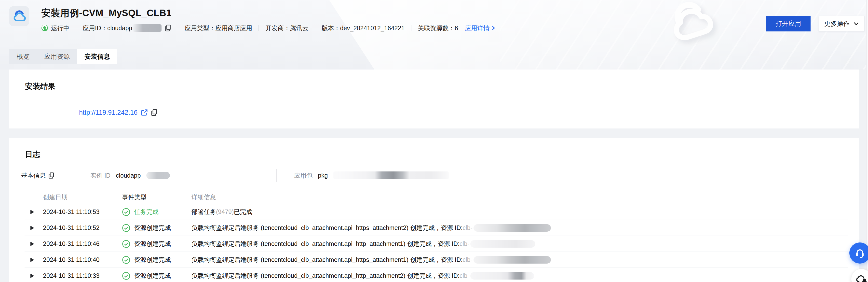 The height and width of the screenshot is (282, 868). I want to click on table-row: 2024-10-31 11:10:33 资源创建完成 负载均衡监绑定后端服务 (…, so click(437, 275).